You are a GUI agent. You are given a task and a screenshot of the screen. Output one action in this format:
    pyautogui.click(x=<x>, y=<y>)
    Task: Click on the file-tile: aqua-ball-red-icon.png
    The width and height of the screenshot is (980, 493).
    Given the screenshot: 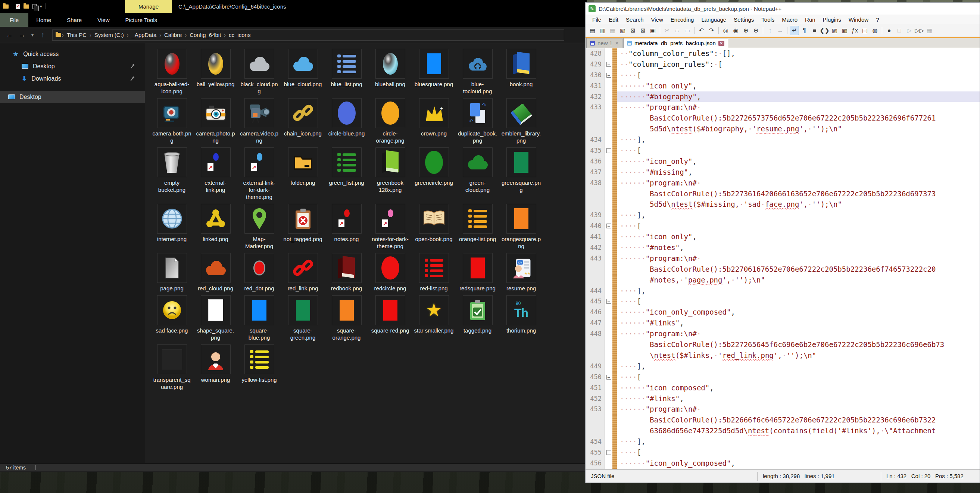 What is the action you would take?
    pyautogui.click(x=172, y=72)
    